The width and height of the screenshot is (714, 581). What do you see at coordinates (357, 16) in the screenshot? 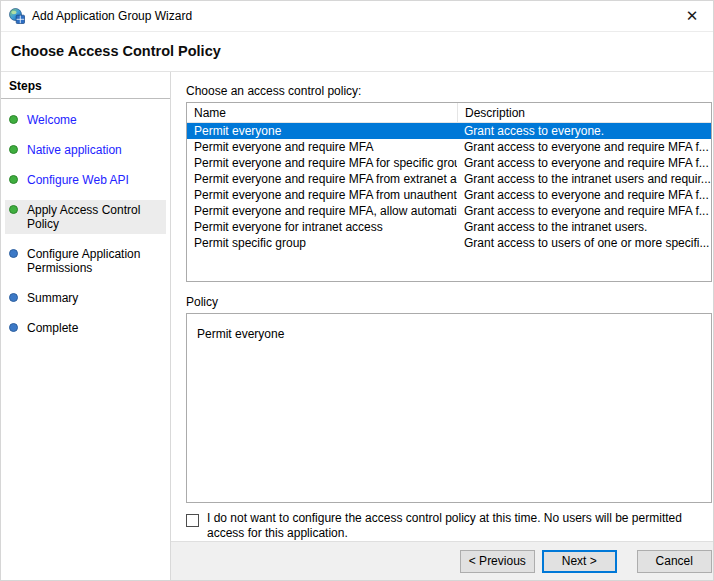
I see `title-bar: Add Application Group Wizard ✕` at bounding box center [357, 16].